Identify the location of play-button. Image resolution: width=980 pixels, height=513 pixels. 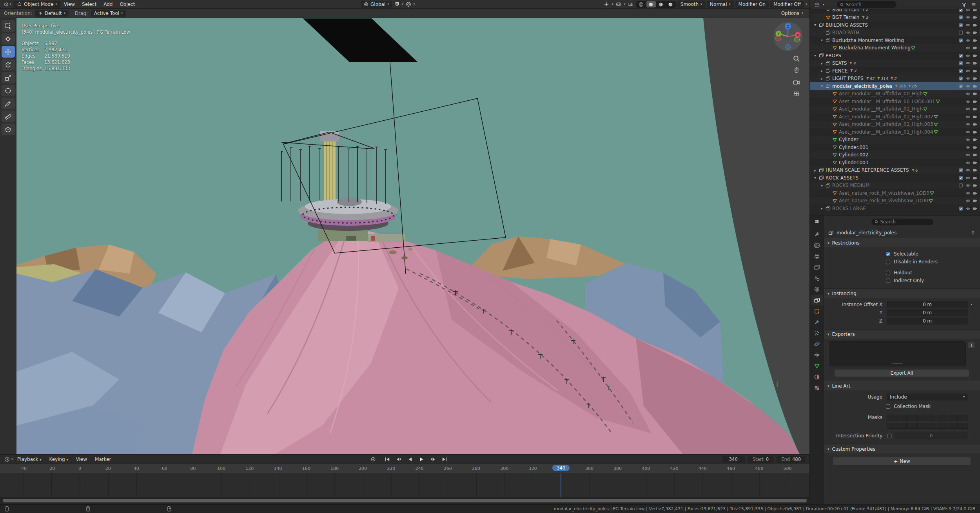
(422, 459).